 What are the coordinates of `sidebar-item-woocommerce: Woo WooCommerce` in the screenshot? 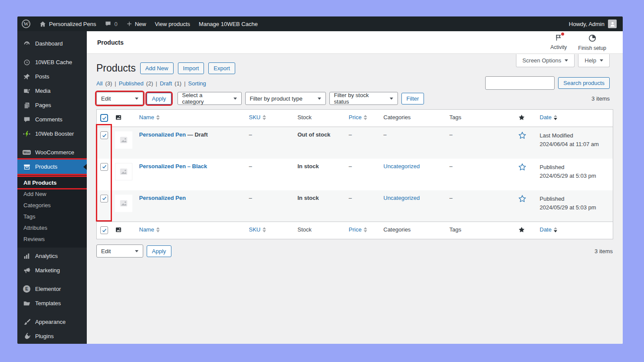 It's located at (52, 153).